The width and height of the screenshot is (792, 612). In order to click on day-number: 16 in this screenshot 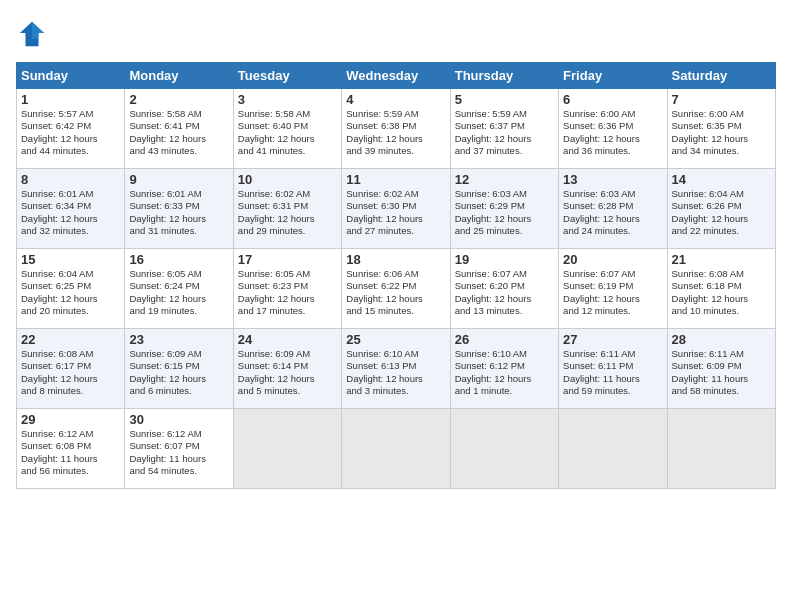, I will do `click(178, 260)`.